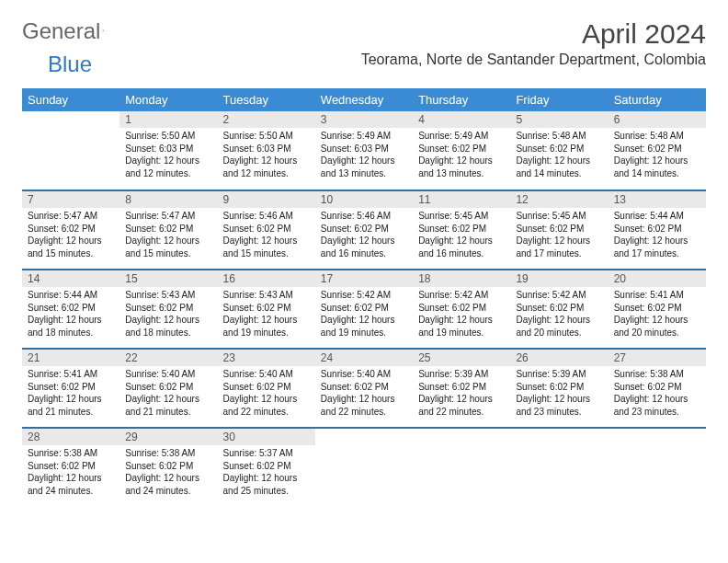  I want to click on daylight-text: Daylight: 12 hours and 13 minutes., so click(461, 167).